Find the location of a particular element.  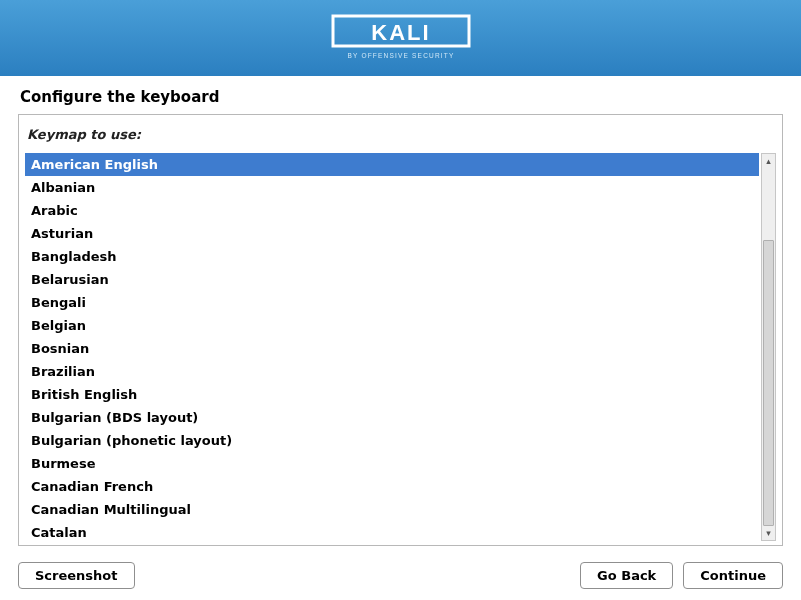

list-item: Catalan is located at coordinates (392, 531).